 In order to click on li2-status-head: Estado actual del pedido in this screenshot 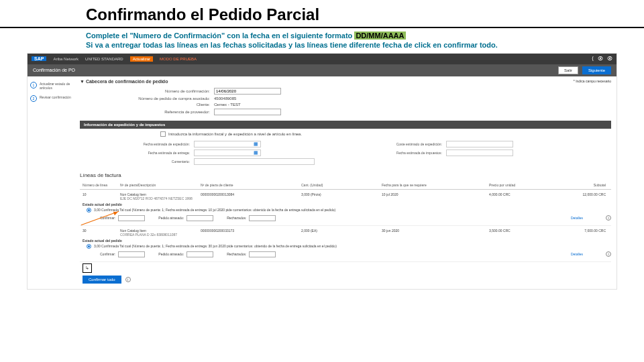, I will do `click(347, 241)`.